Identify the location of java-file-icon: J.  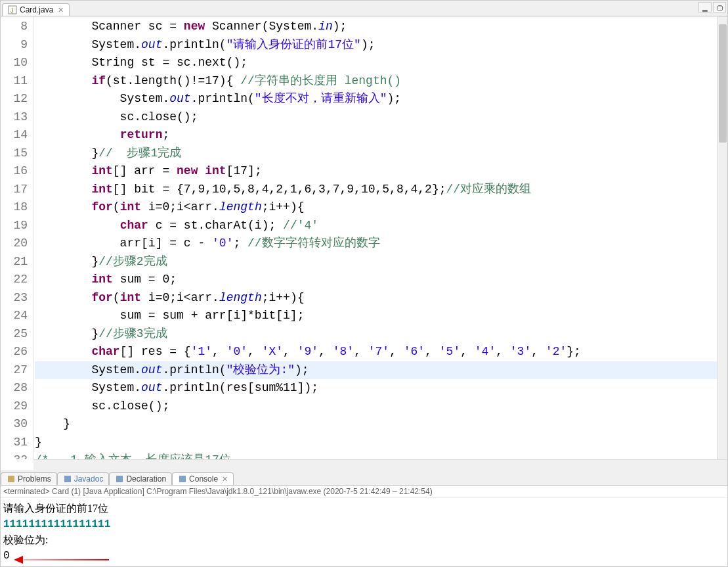
(12, 10).